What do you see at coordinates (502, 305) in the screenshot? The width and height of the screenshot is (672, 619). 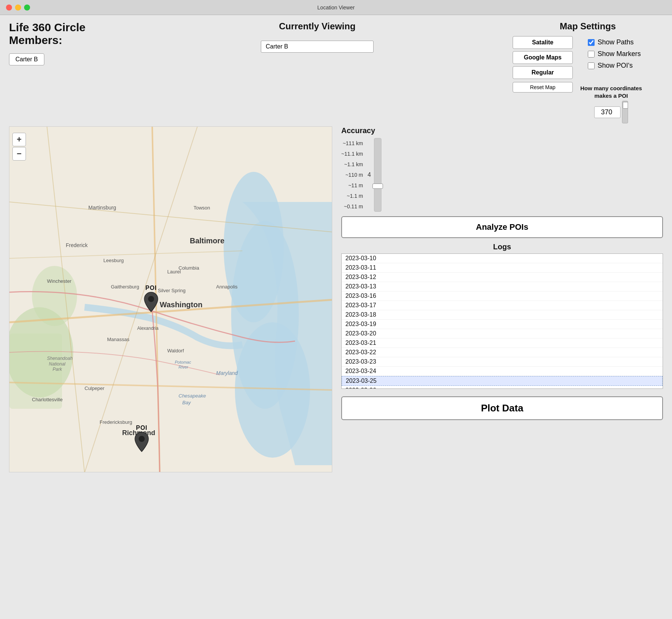 I see `log-item: 2023-03-17` at bounding box center [502, 305].